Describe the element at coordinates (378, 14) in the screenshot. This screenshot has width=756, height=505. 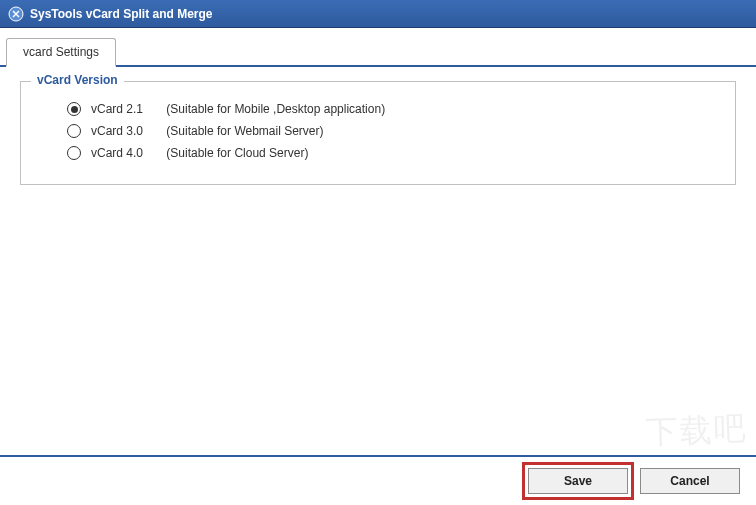
I see `titlebar: SysTools vCard Split and Merge` at that location.